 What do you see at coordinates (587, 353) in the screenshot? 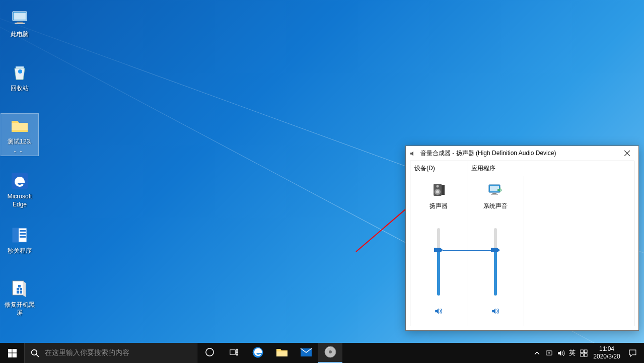
I see `system-tray: 英 11:04 2020/3/20` at bounding box center [587, 353].